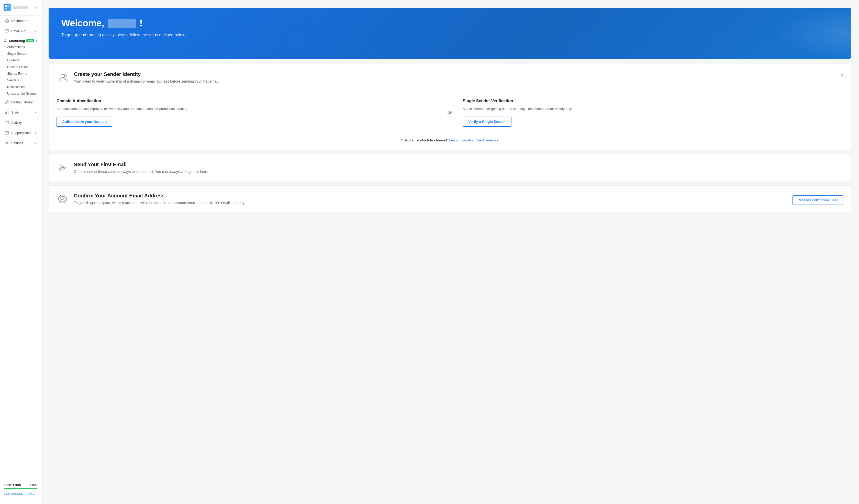 The height and width of the screenshot is (504, 859). I want to click on verify-single-sender-button: Verify a Single Sender, so click(487, 122).